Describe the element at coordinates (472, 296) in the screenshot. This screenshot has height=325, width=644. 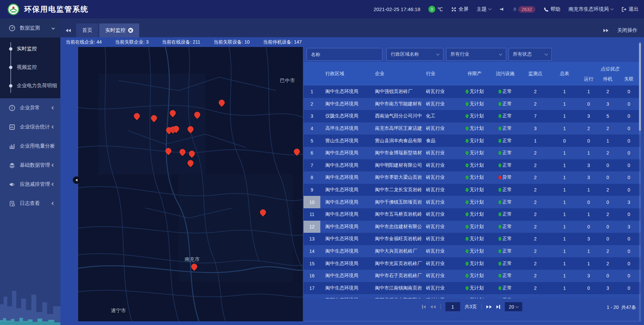
I see `table-row: 18南部生态环境局南部县砚华土陶有限公建材加工无计划正常60060` at that location.